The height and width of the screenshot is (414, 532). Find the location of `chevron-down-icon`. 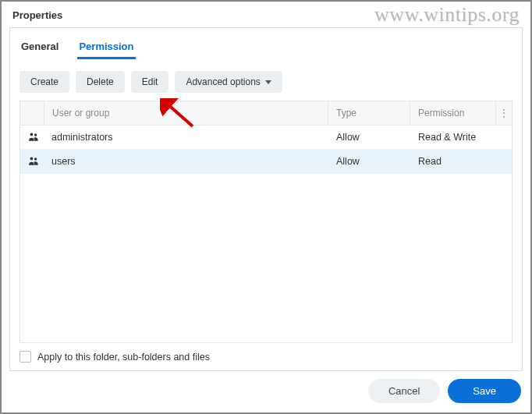

chevron-down-icon is located at coordinates (268, 83).